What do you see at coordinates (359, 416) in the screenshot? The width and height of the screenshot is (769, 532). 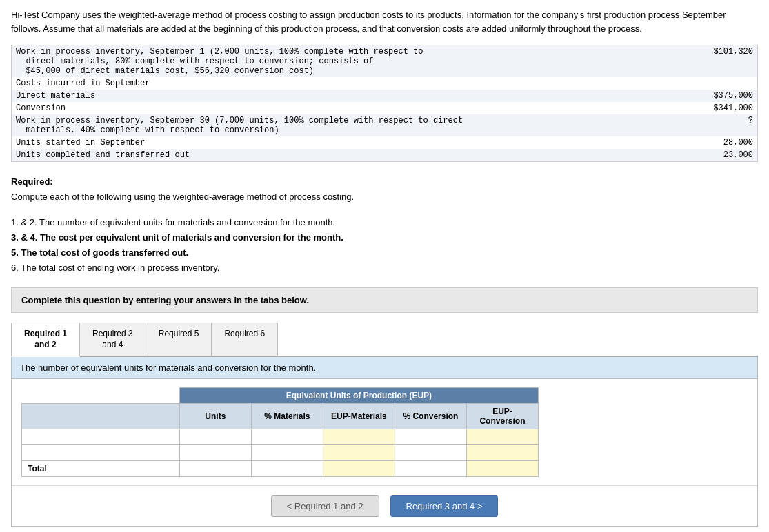 I see `col-header-eup-mat: EUP-Materials` at bounding box center [359, 416].